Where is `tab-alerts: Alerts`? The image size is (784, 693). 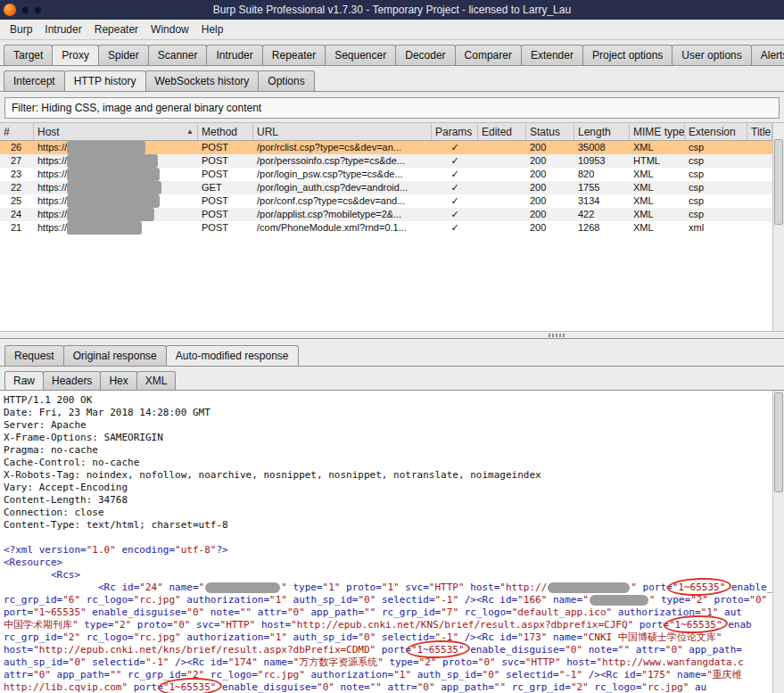
tab-alerts: Alerts is located at coordinates (767, 55).